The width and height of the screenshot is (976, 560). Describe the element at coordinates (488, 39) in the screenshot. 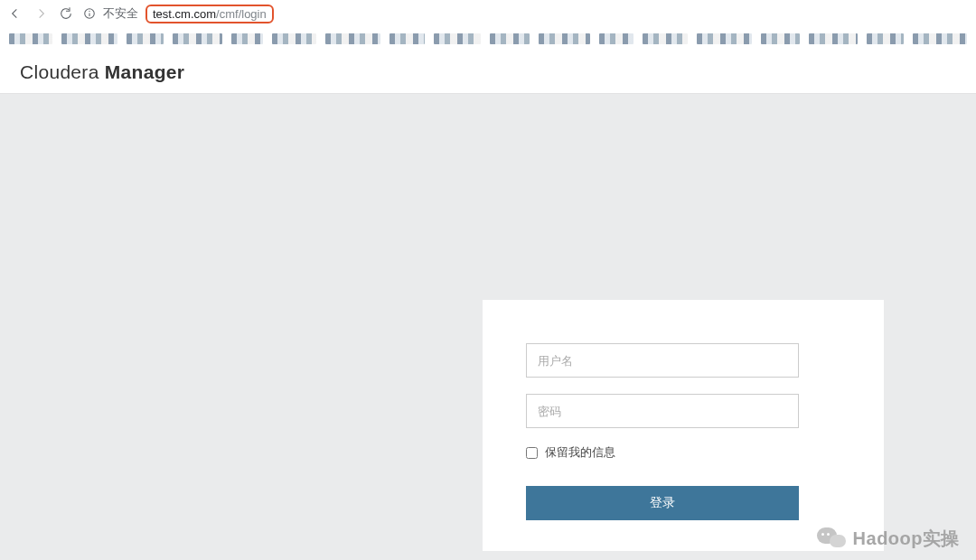

I see `bookmarks-bar` at that location.